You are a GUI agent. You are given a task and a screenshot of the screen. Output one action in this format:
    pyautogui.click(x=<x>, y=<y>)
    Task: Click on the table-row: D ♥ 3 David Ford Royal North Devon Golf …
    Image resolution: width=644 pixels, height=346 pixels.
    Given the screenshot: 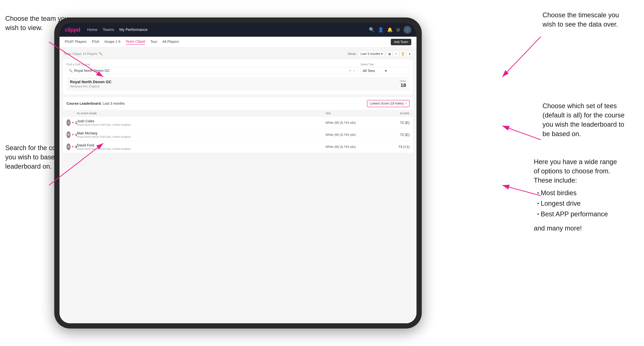 What is the action you would take?
    pyautogui.click(x=238, y=147)
    